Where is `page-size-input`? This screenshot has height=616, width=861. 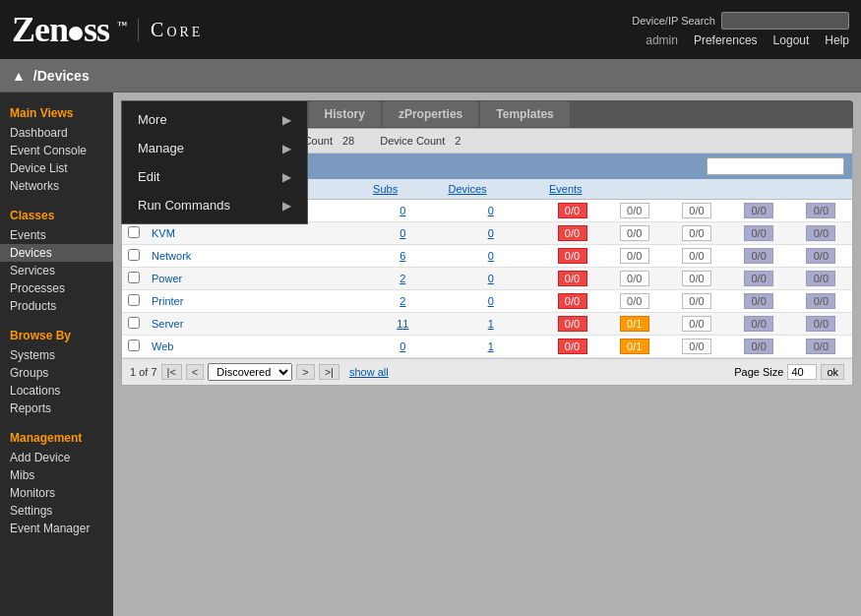 page-size-input is located at coordinates (802, 372).